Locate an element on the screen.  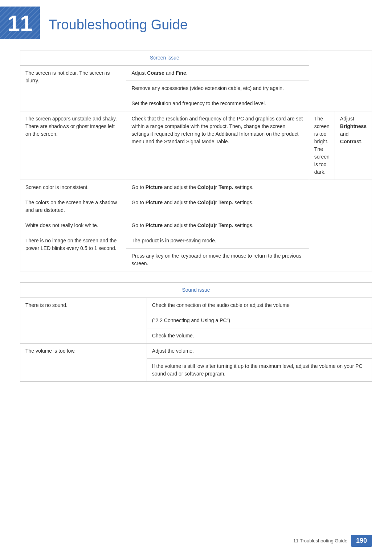
table-row: The screen is not clear. The screen is b… is located at coordinates (196, 73).